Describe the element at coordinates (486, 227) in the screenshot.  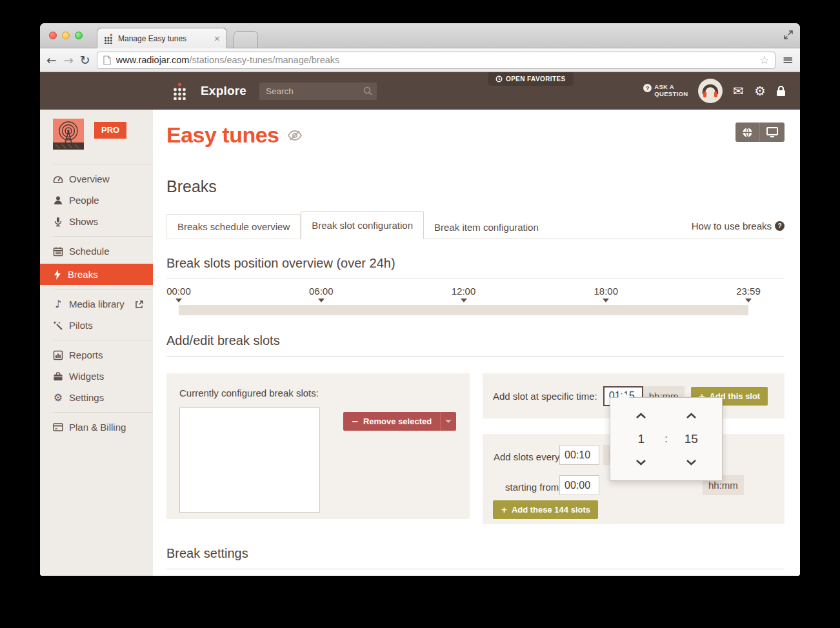
I see `tab-break-item-configuration: Break item configuration` at that location.